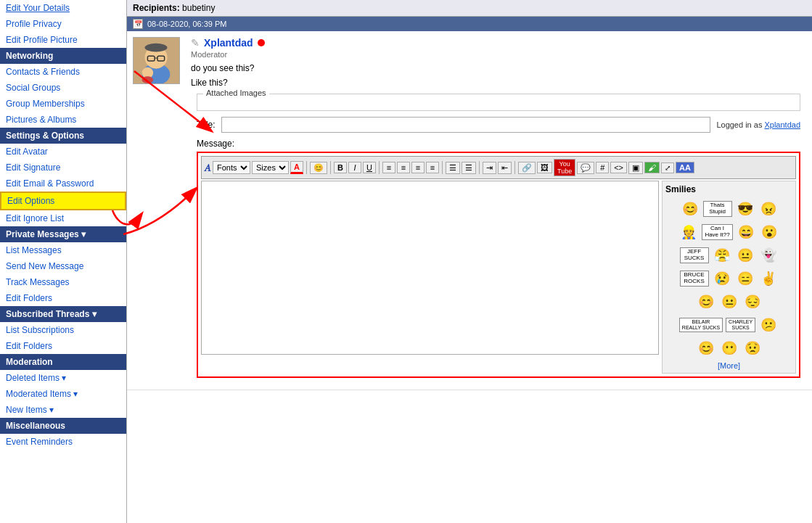 The width and height of the screenshot is (812, 523). Describe the element at coordinates (565, 168) in the screenshot. I see `video-btn: YouTube` at that location.